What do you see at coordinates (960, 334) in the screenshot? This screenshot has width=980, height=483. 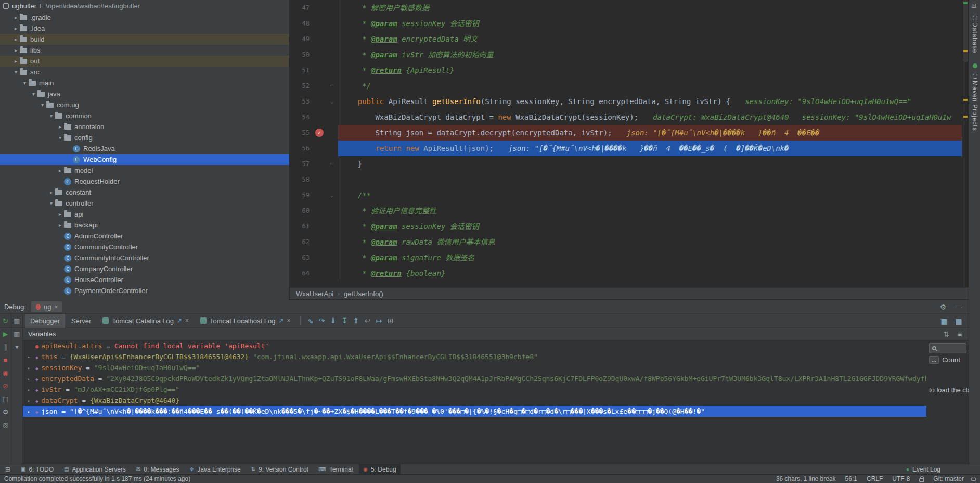 I see `variables-menu-icon: ≡` at bounding box center [960, 334].